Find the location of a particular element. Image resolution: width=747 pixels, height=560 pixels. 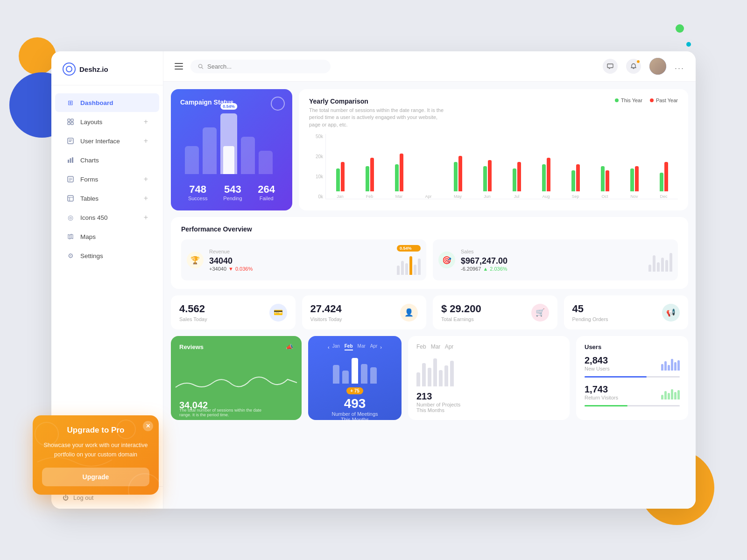

month-jan: Jan is located at coordinates (336, 347).